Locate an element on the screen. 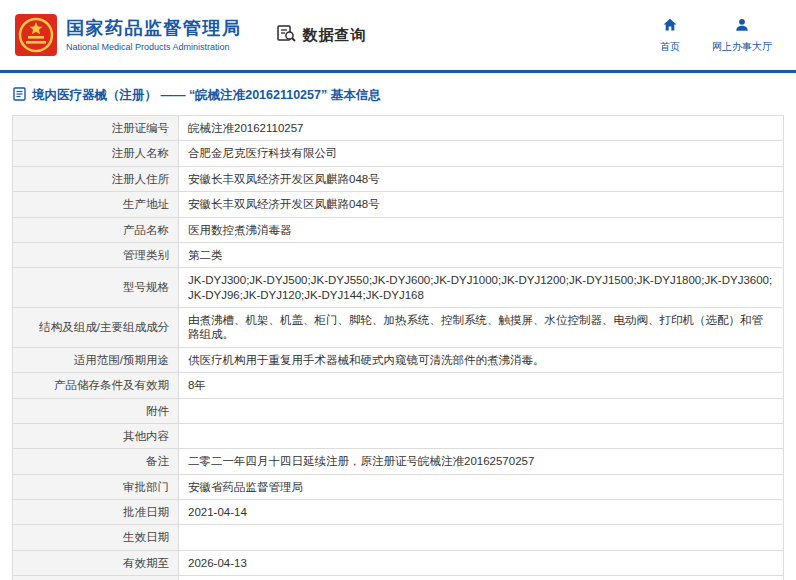  row-label: 产品名称 is located at coordinates (96, 230).